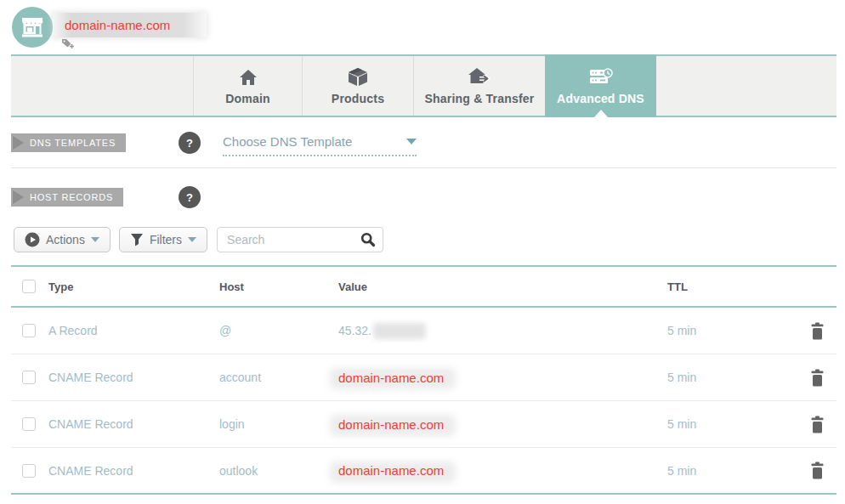  Describe the element at coordinates (300, 240) in the screenshot. I see `search-box` at that location.